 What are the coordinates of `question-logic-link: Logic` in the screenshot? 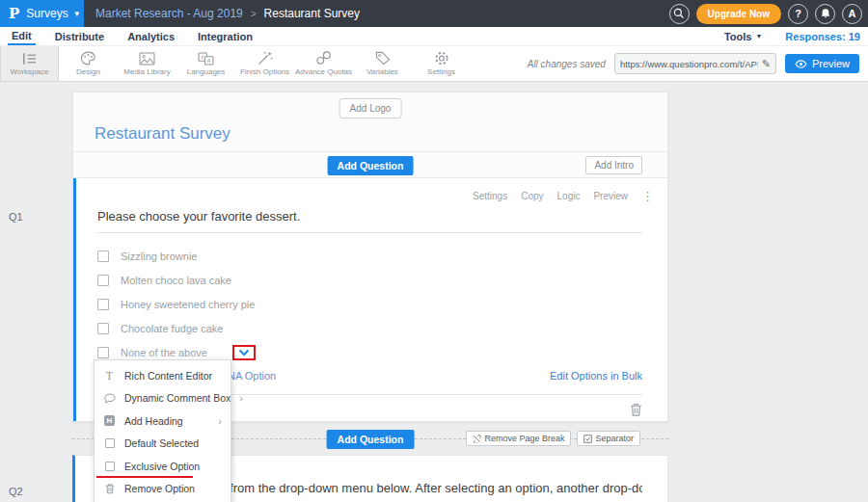 It's located at (569, 197).